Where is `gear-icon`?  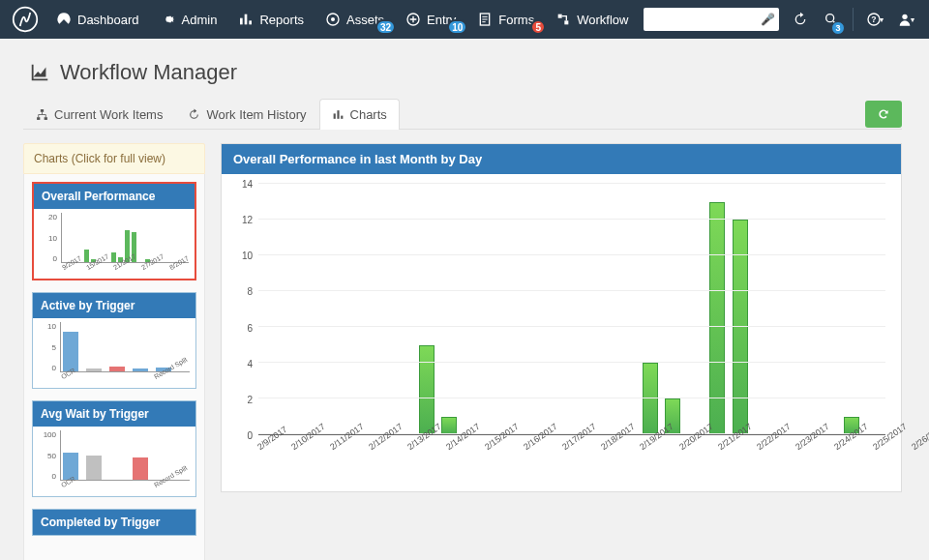 gear-icon is located at coordinates (168, 19).